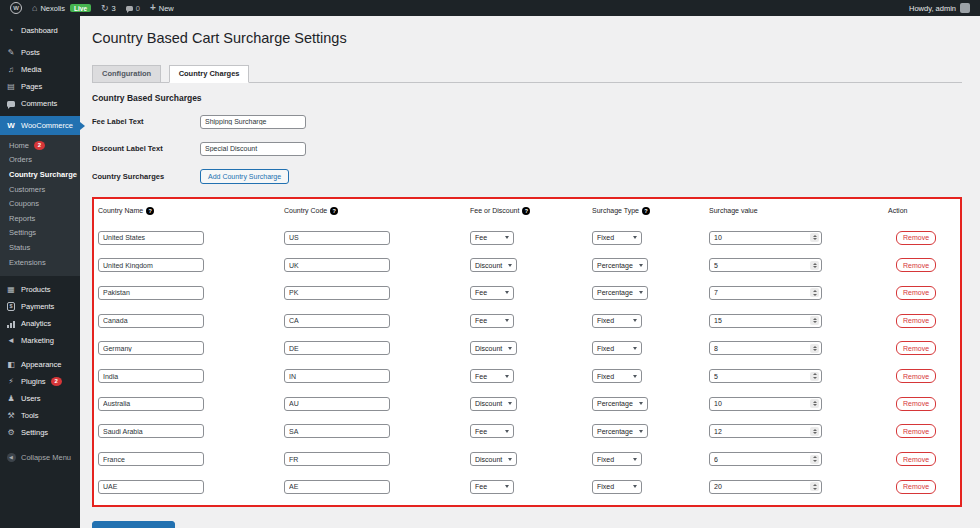 The height and width of the screenshot is (528, 980). I want to click on sidebar-item-settings: ⚙Settings, so click(40, 432).